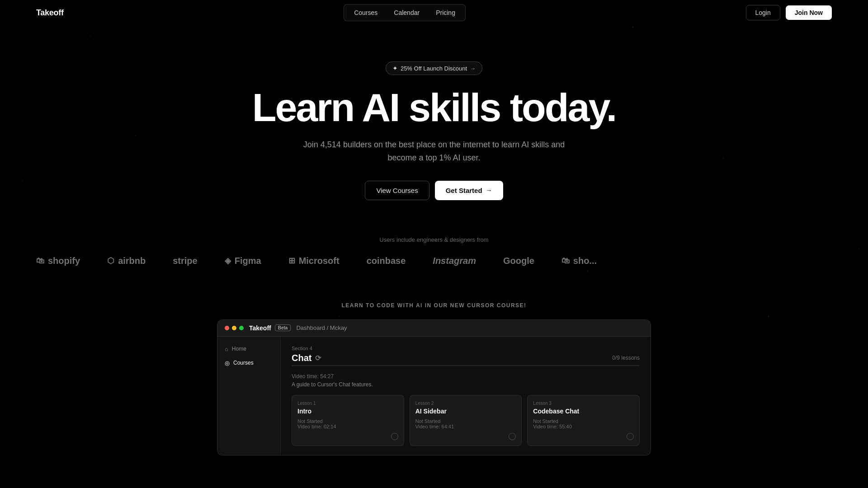 This screenshot has width=868, height=488. What do you see at coordinates (434, 388) in the screenshot?
I see `cursor-window: Takeoff Beta Dashboard / Mckay ⌂ Home ◎ …` at bounding box center [434, 388].